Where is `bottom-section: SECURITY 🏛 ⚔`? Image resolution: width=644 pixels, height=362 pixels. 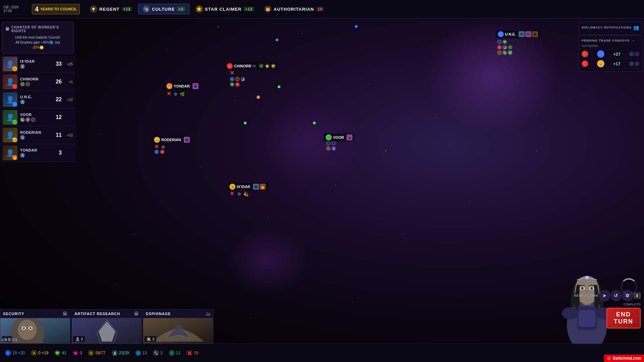
bottom-section: SECURITY 🏛 ⚔ is located at coordinates (107, 326).